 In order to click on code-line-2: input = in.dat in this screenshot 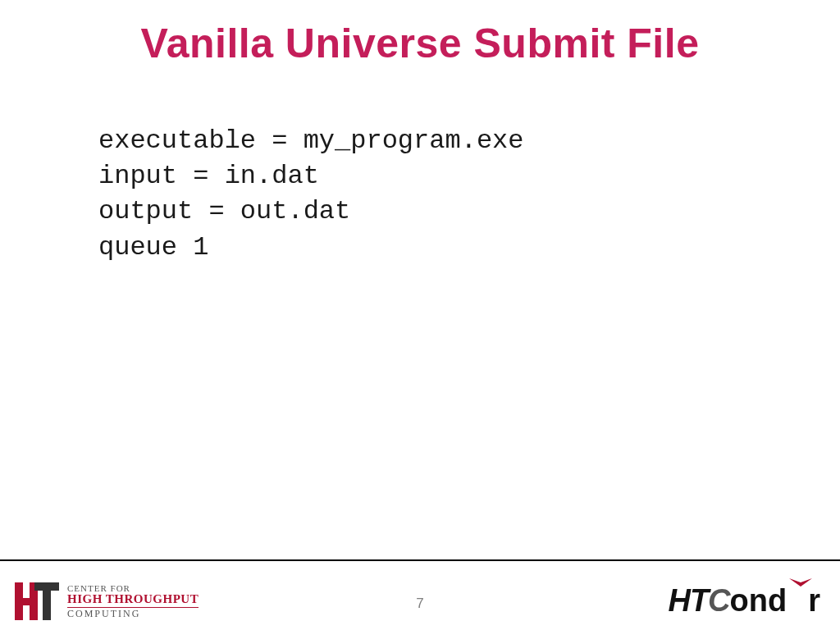, I will do `click(208, 176)`.